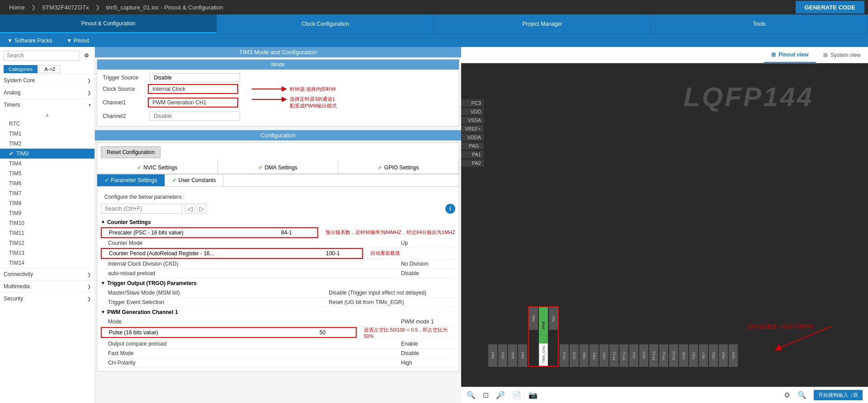 Image resolution: width=868 pixels, height=403 pixels. What do you see at coordinates (47, 263) in the screenshot?
I see `sidebar-item-tim14: TIM14` at bounding box center [47, 263].